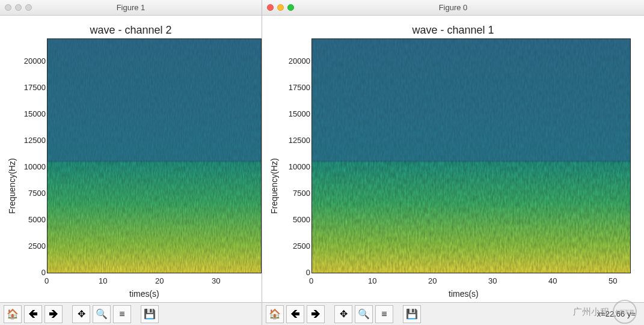 The image size is (644, 325). I want to click on titlebar: Figure 0, so click(453, 8).